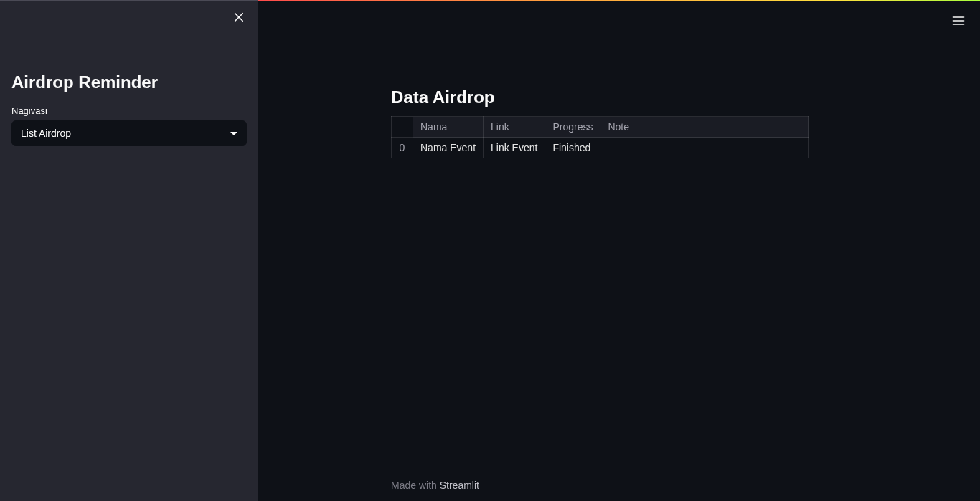 Image resolution: width=980 pixels, height=501 pixels. Describe the element at coordinates (239, 19) in the screenshot. I see `close-icon` at that location.